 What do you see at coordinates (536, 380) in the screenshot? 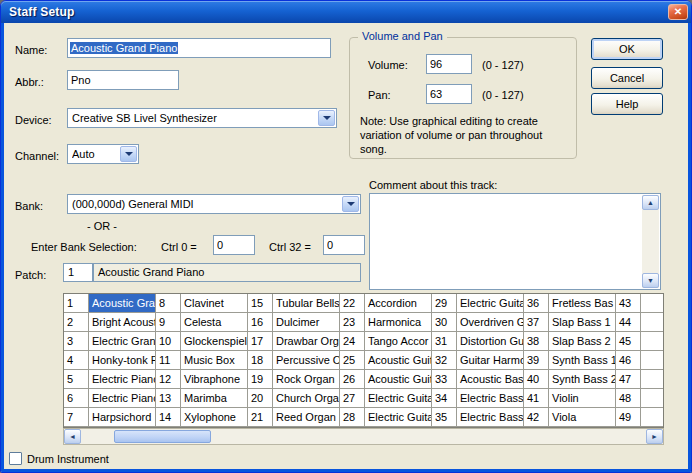
I see `patch-number-cell: 40` at bounding box center [536, 380].